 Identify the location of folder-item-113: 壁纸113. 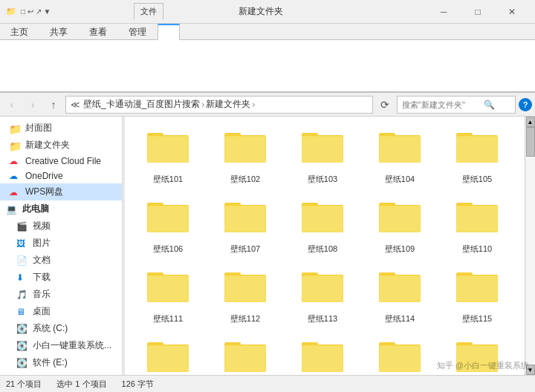
(322, 295).